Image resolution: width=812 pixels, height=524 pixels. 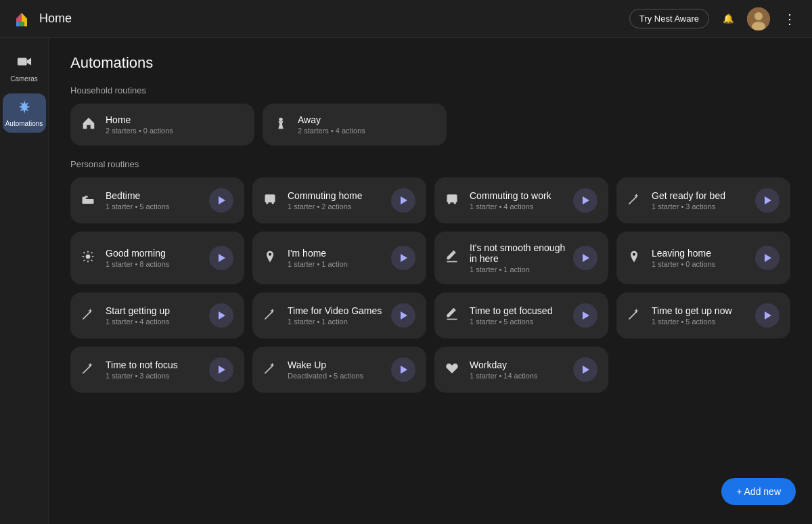 What do you see at coordinates (521, 315) in the screenshot?
I see `routine-card-time-to-get-focused: Time to get focused 1 starter • 5 action…` at bounding box center [521, 315].